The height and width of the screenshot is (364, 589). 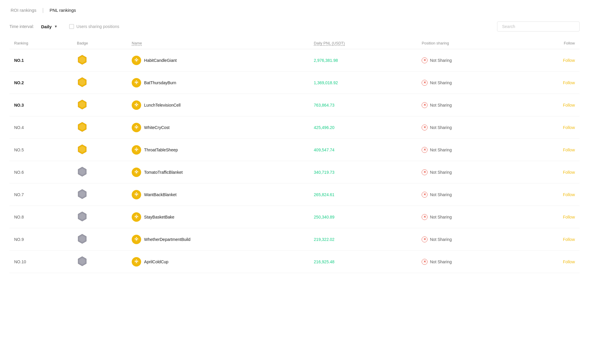 What do you see at coordinates (295, 262) in the screenshot?
I see `table-row: NO.10 AprilColdCup 216,925.48 ✕ Not Shar…` at bounding box center [295, 262].